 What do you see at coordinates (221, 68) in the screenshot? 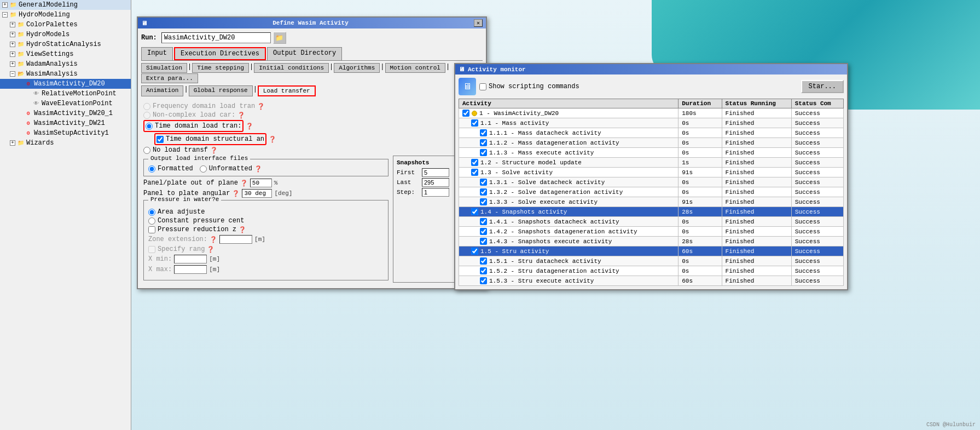
I see `subtab-timestepping: Time stepping` at bounding box center [221, 68].